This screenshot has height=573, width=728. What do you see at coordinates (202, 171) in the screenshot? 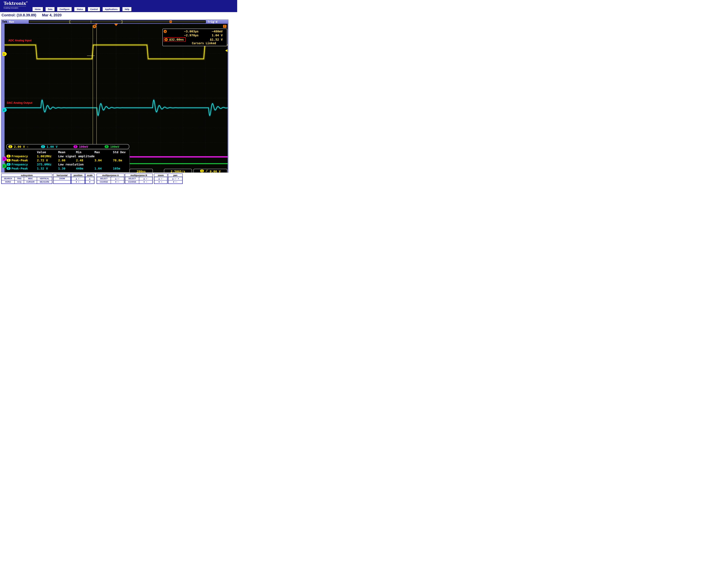
I see `trigger-source-pill: 1` at bounding box center [202, 171].